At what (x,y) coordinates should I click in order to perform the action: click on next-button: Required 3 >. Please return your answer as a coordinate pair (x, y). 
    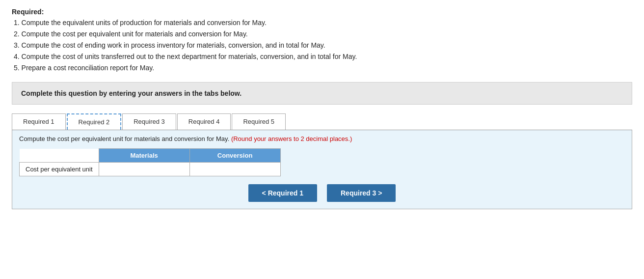
    Looking at the image, I should click on (361, 193).